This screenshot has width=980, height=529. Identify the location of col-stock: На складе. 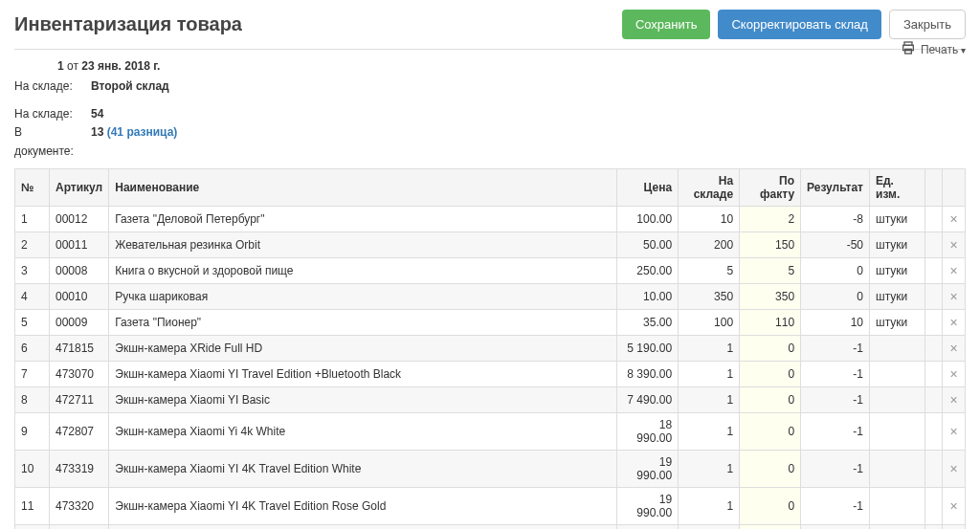
(709, 187).